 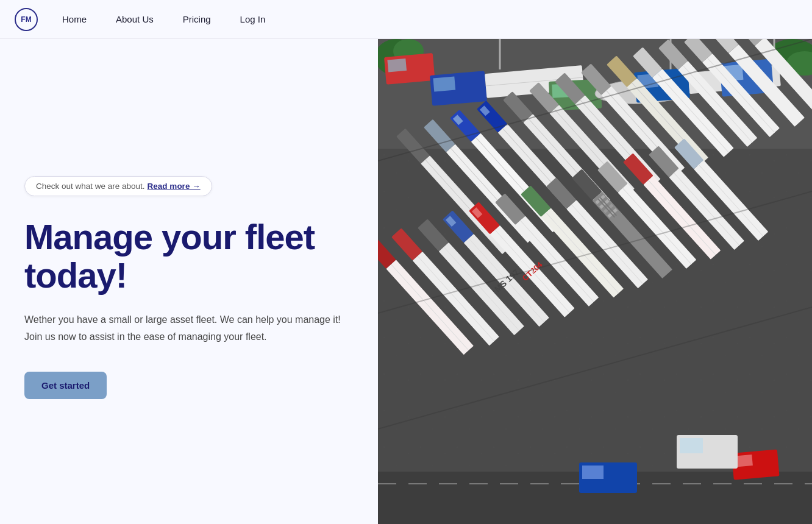 What do you see at coordinates (163, 19) in the screenshot?
I see `nav-links: Home About Us Pricing Log In` at bounding box center [163, 19].